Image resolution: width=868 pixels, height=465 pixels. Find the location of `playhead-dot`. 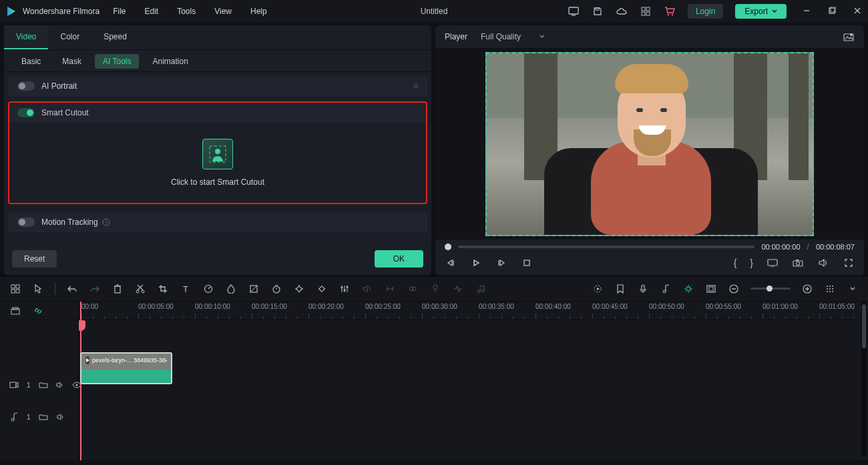

playhead-dot is located at coordinates (448, 247).